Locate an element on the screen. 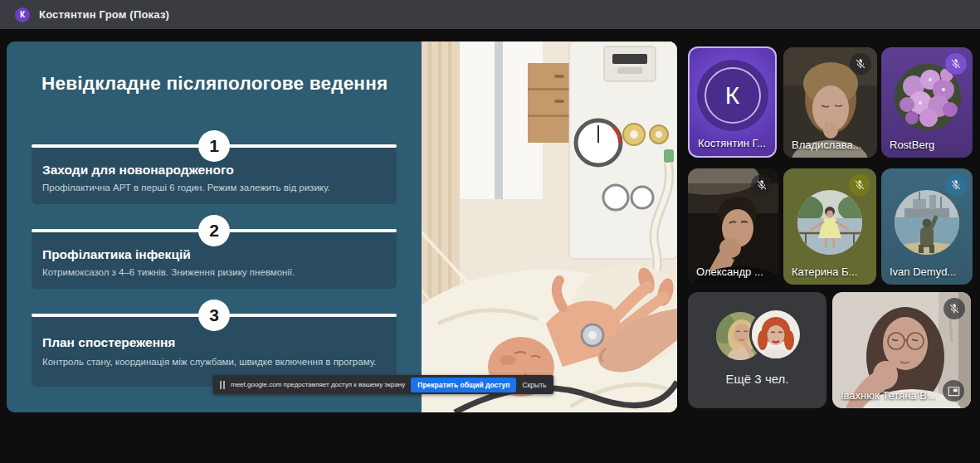  presenter-avatar-letter: К is located at coordinates (22, 15).